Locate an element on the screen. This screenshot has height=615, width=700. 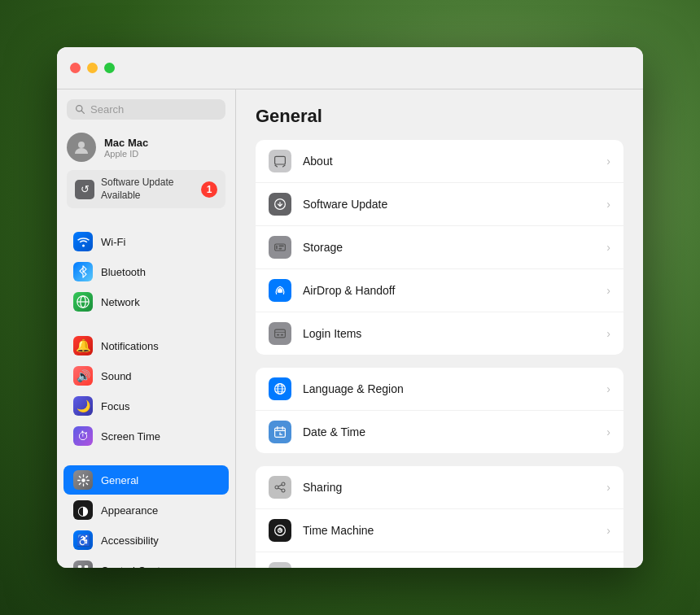
search-box: Search is located at coordinates (147, 109).